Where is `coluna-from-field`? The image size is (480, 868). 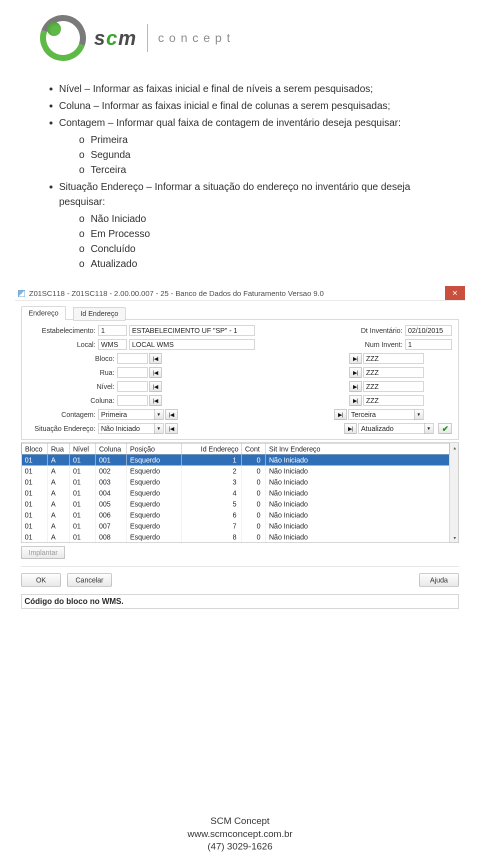
coluna-from-field is located at coordinates (132, 400).